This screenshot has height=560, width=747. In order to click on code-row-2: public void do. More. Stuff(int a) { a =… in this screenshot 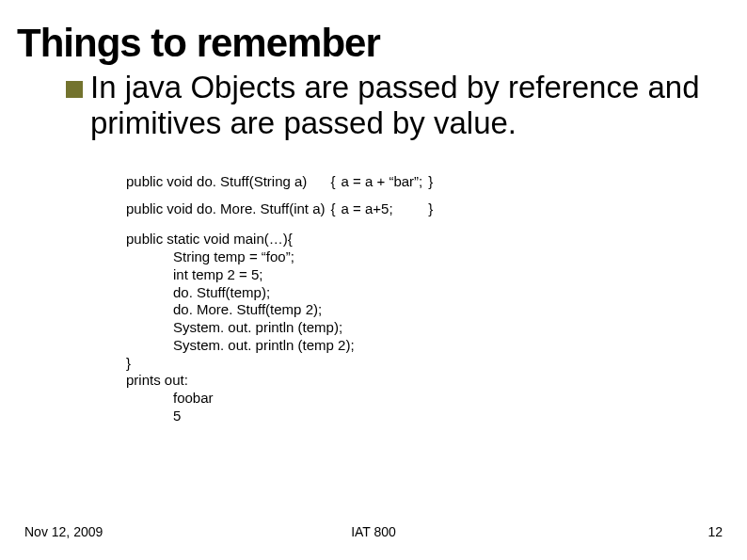, I will do `click(282, 209)`.